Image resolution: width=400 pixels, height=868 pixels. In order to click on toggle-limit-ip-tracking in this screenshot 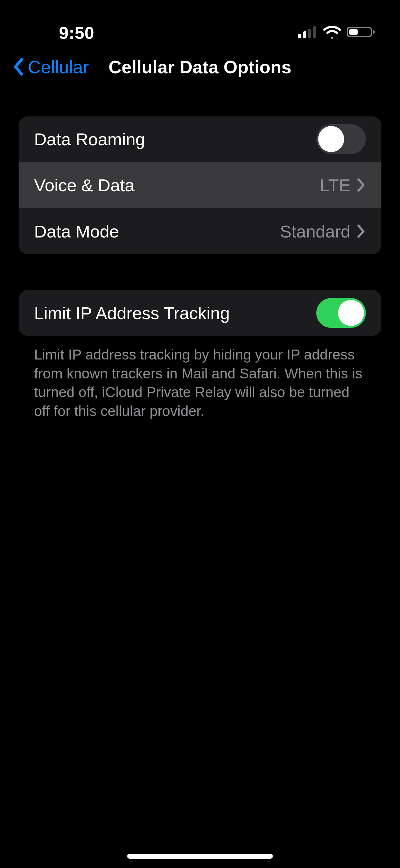, I will do `click(341, 313)`.